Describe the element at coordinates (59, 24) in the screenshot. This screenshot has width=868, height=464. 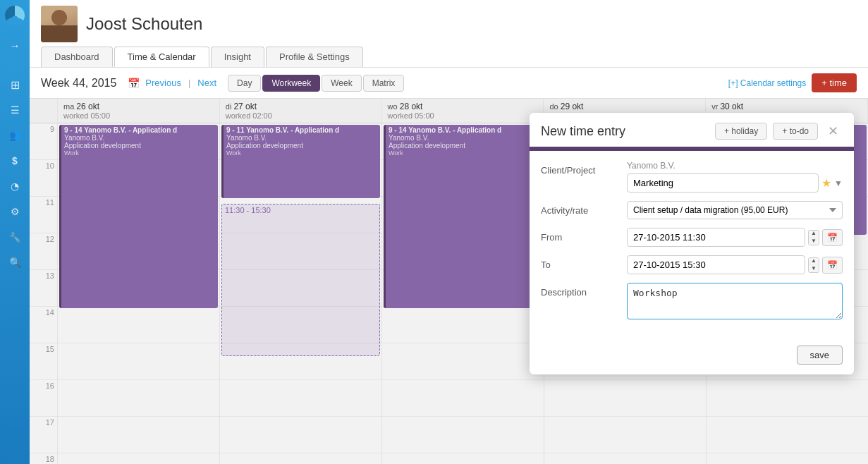
I see `avatar` at that location.